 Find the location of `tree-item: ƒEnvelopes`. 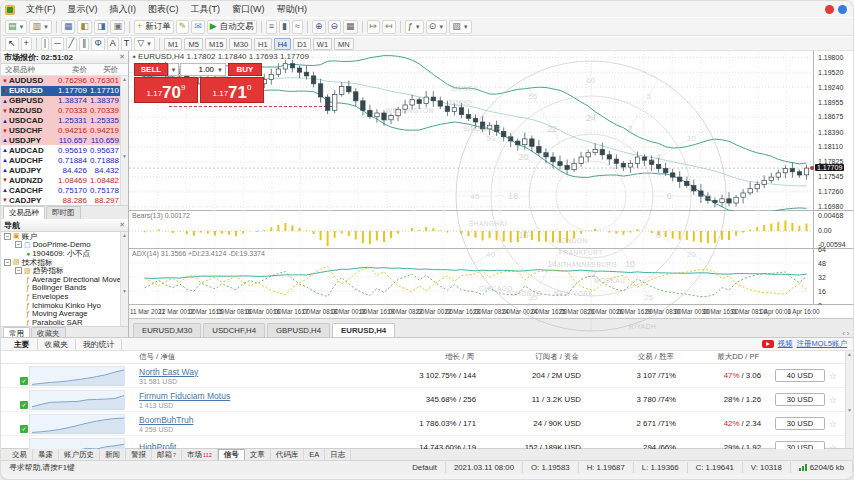

tree-item: ƒEnvelopes is located at coordinates (64, 296).